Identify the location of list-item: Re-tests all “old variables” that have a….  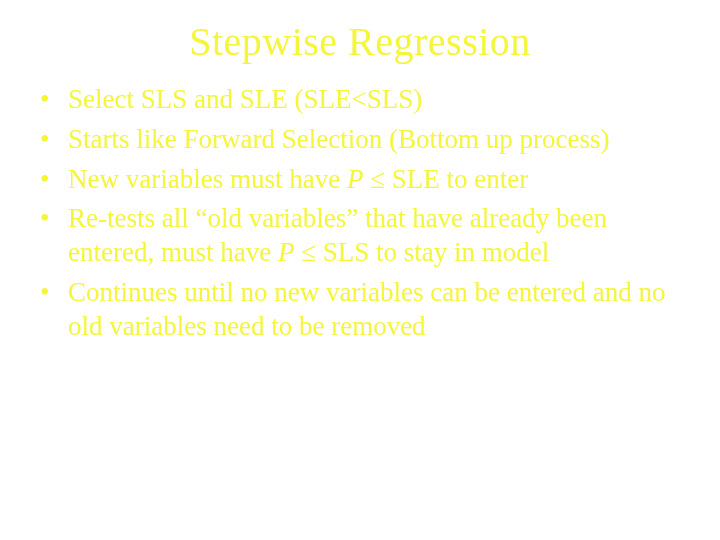
(365, 236).